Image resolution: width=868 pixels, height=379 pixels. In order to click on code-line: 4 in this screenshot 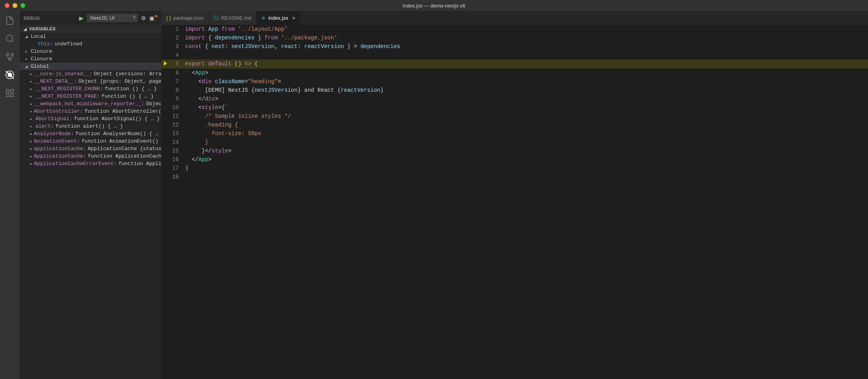, I will do `click(515, 55)`.